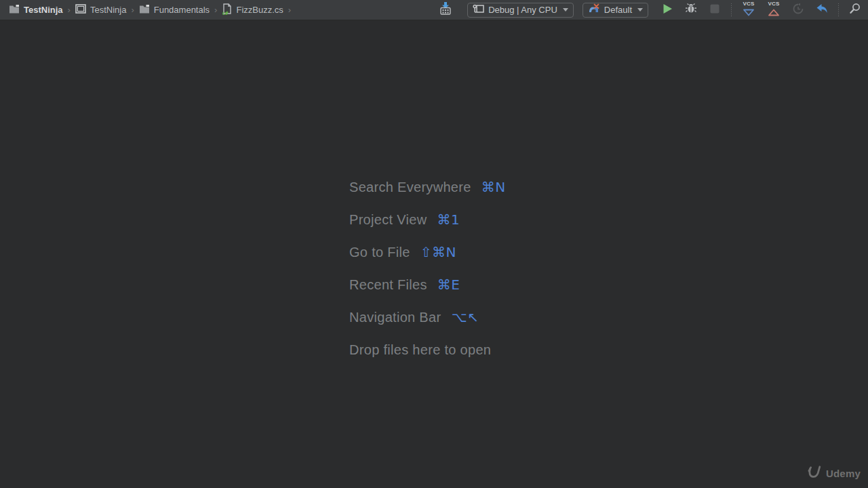  What do you see at coordinates (449, 285) in the screenshot?
I see `hint-shortcut: ⌘E` at bounding box center [449, 285].